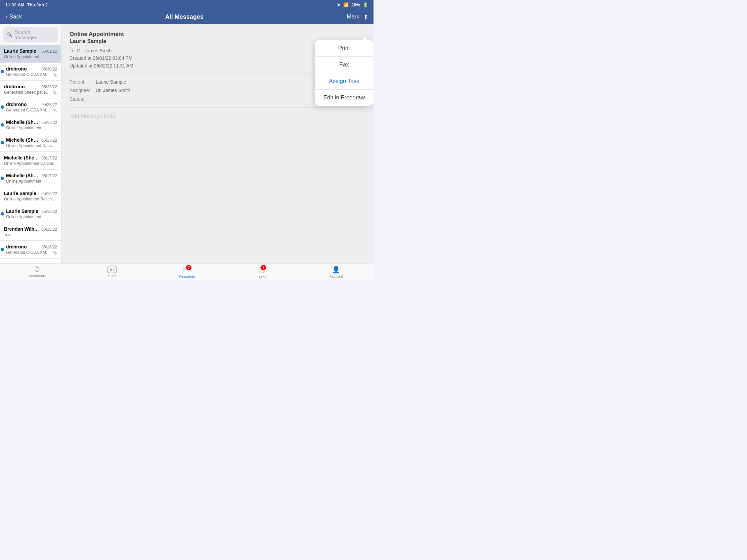  Describe the element at coordinates (30, 107) in the screenshot. I see `message-item: drchrono05/23/22Generated C-CDA XMLs: cc…` at that location.